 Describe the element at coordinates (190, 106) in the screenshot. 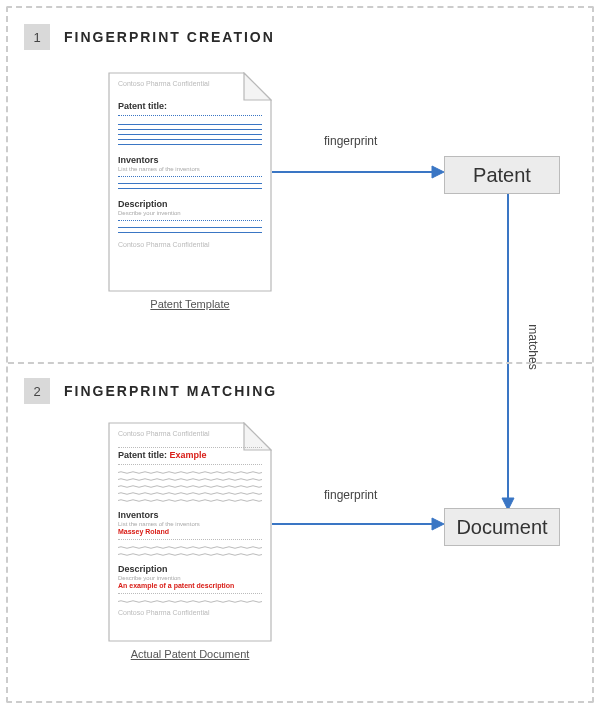

I see `field-patent-title: Patent title:` at that location.